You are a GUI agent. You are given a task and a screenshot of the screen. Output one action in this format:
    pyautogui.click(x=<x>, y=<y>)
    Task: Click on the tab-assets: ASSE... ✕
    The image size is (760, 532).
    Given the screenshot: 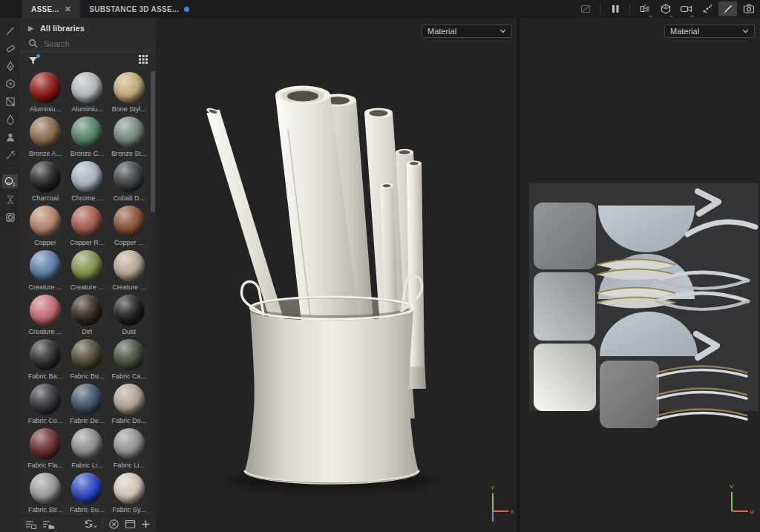 What is the action you would take?
    pyautogui.click(x=51, y=9)
    